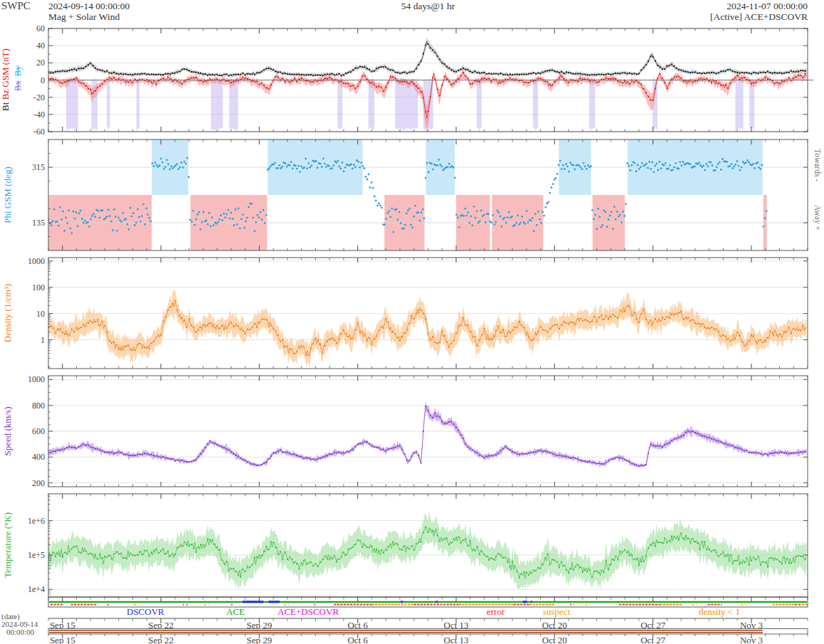 This screenshot has width=824, height=644. What do you see at coordinates (9, 313) in the screenshot?
I see `density-axis-label: Density (1/cm³)` at bounding box center [9, 313].